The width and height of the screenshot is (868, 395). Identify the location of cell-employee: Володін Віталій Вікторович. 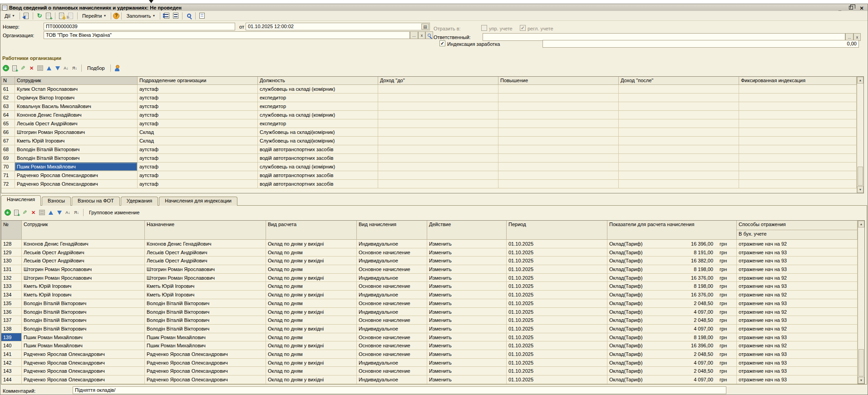
(84, 329).